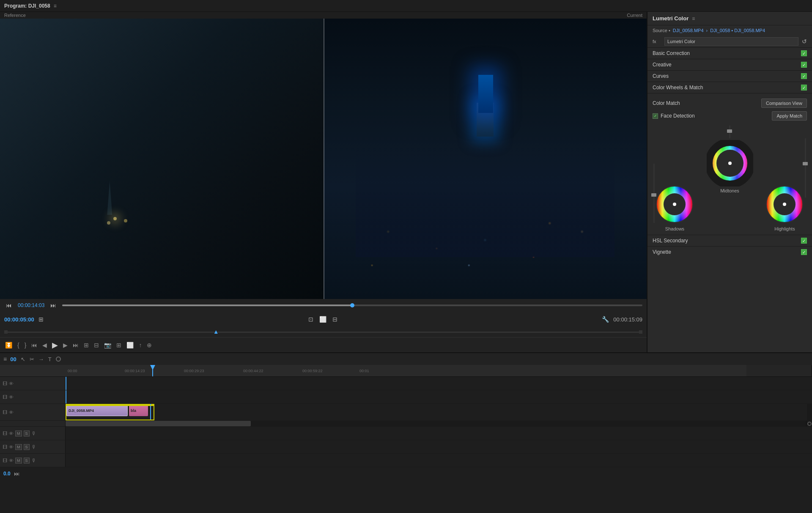  What do you see at coordinates (216, 332) in the screenshot?
I see `scrub-handle` at bounding box center [216, 332].